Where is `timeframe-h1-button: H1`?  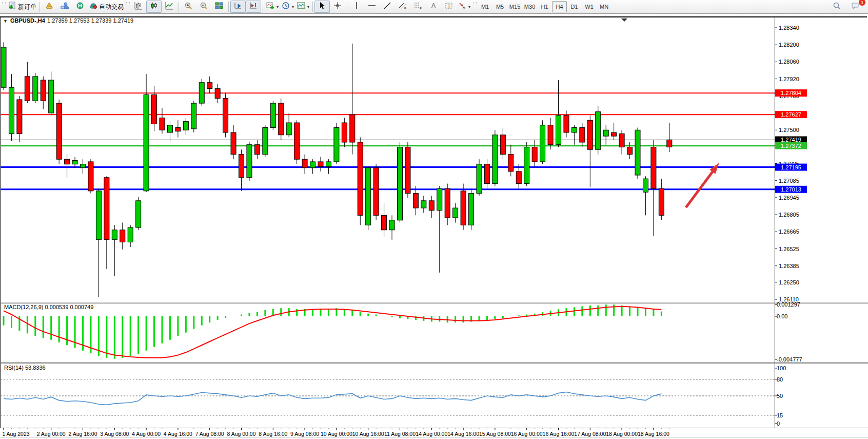 timeframe-h1-button: H1 is located at coordinates (545, 7).